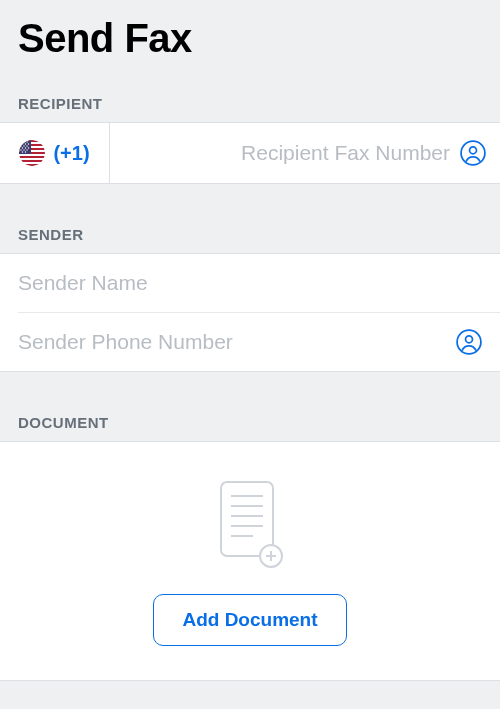 Image resolution: width=500 pixels, height=709 pixels. I want to click on fax-number-cell, so click(305, 153).